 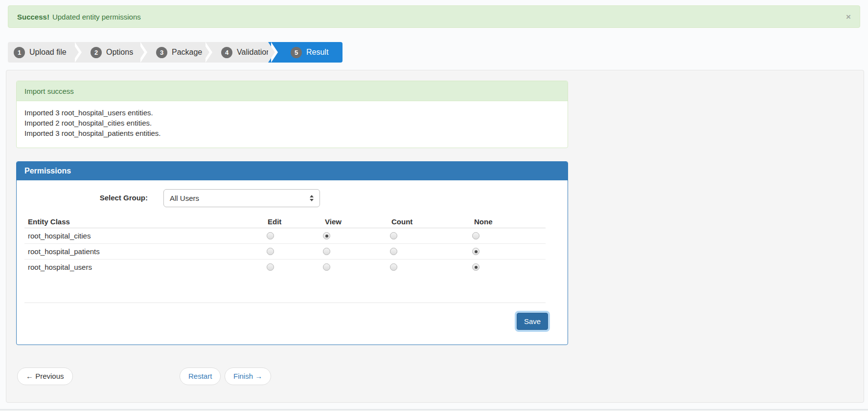 I want to click on table-row: root_hospital_users, so click(x=285, y=267).